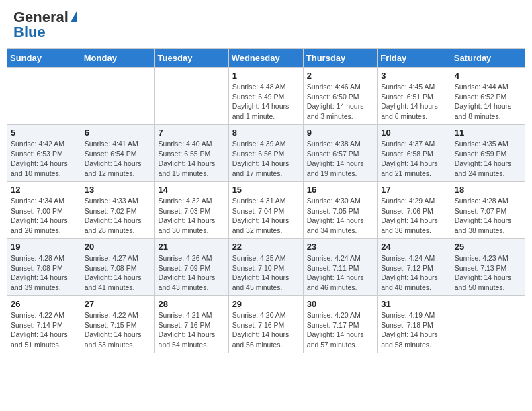 The width and height of the screenshot is (532, 411). What do you see at coordinates (44, 211) in the screenshot?
I see `calendar-cell: 12Sunrise: 4:34 AM Sunset: 7:00 PM Dayli…` at bounding box center [44, 211].